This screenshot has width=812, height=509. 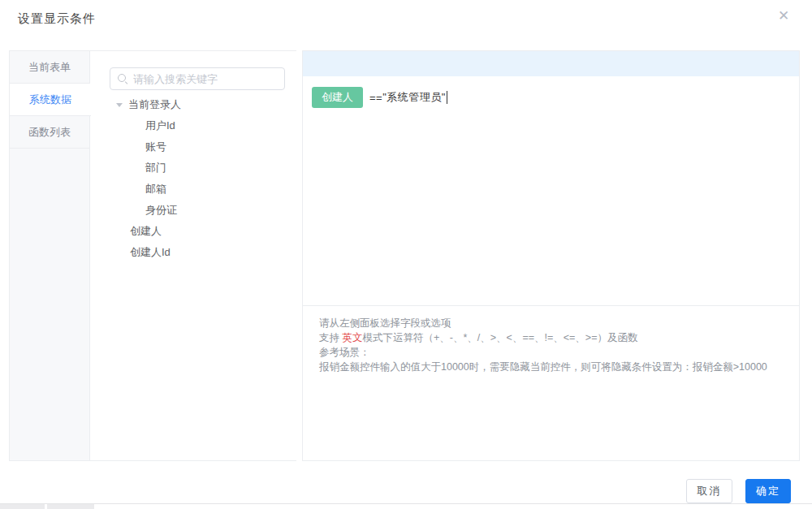 I want to click on bottom-window-edge, so click(x=406, y=503).